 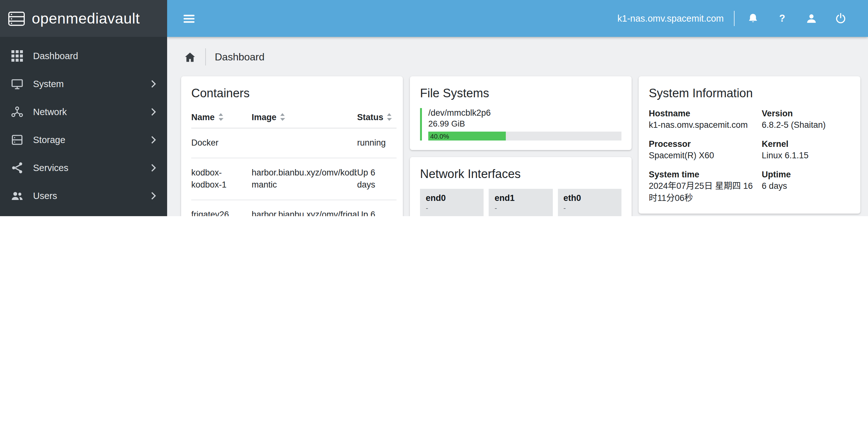 What do you see at coordinates (305, 179) in the screenshot?
I see `container-image-cell: harbor.bianbu.xyz/omv/kodbox:1.49-mantic` at bounding box center [305, 179].